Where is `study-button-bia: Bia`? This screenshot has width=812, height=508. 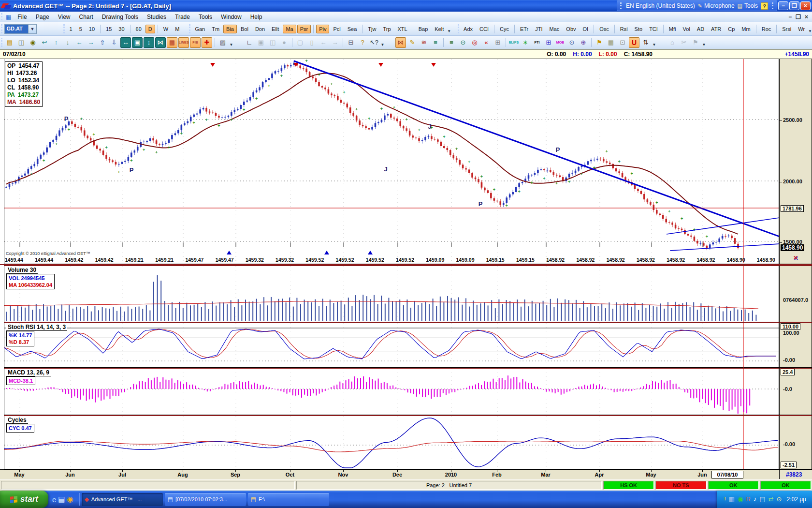
study-button-bia: Bia is located at coordinates (230, 29).